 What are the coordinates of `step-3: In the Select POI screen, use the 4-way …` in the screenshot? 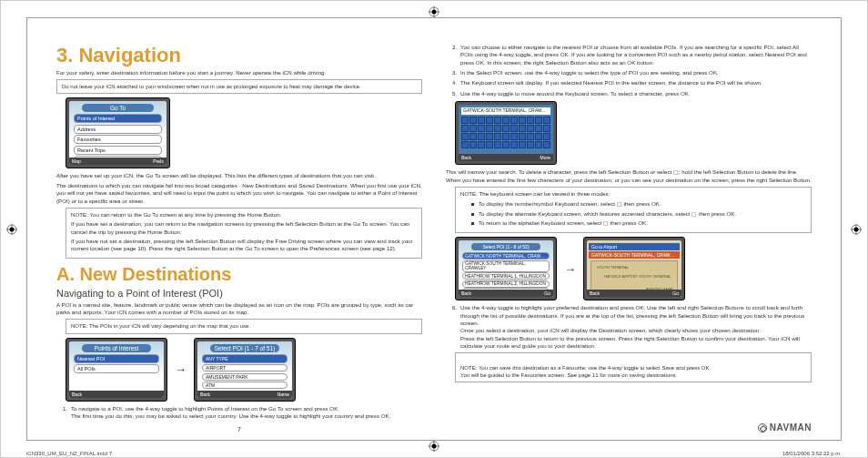 It's located at (635, 73).